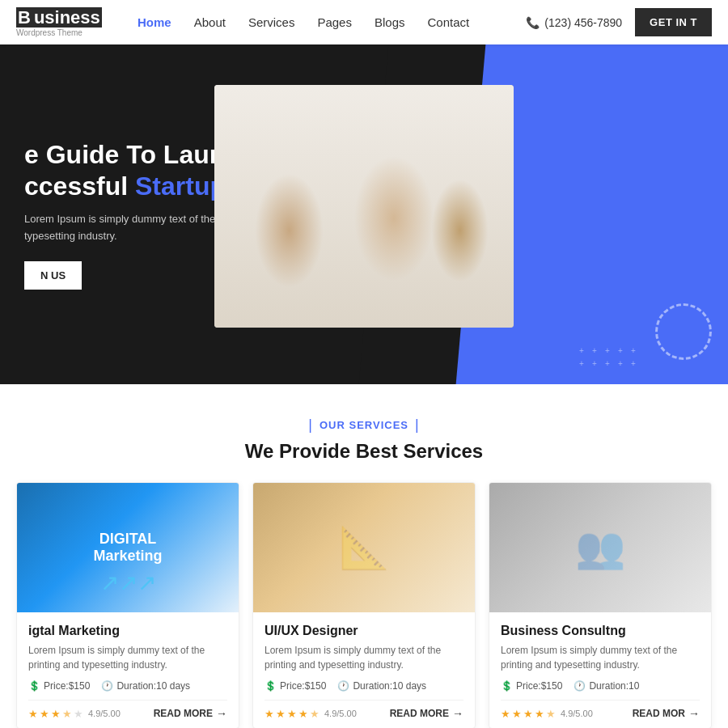 The image size is (728, 728). I want to click on service-card-body-consulting: Business Consultng Lorem Ipsum is simply…, so click(600, 670).